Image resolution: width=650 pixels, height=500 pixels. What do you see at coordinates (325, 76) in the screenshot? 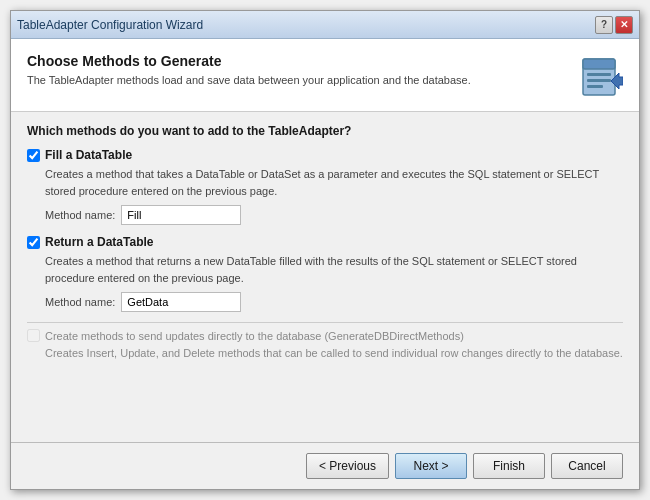
I see `header-section: Choose Methods to Generate The TableAdap…` at bounding box center [325, 76].